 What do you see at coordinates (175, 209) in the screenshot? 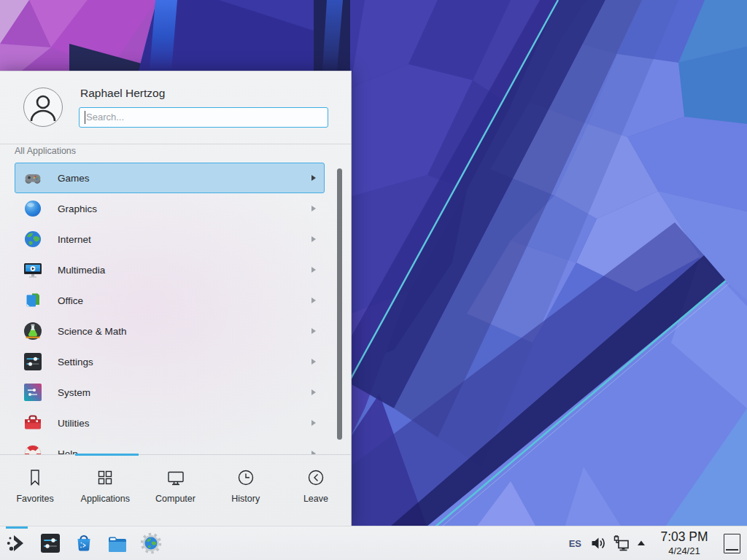
I see `app-category-graphics: Graphics` at bounding box center [175, 209].